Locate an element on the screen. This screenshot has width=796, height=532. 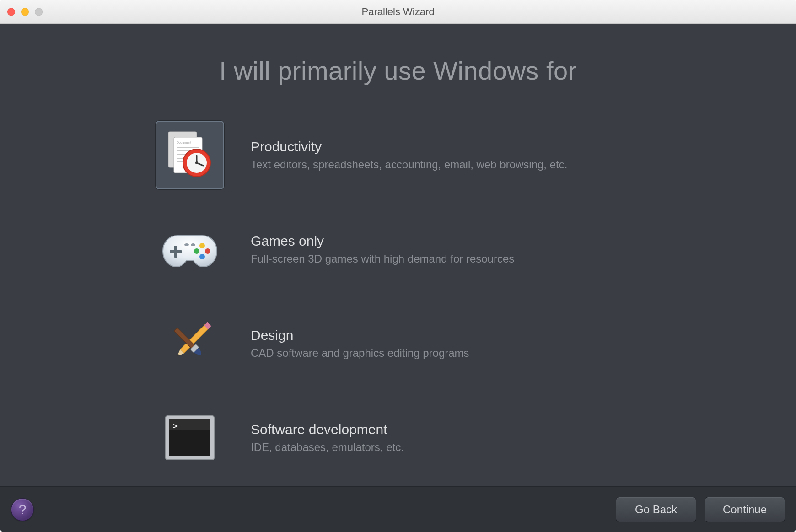
terminal-icon: >_ is located at coordinates (190, 438).